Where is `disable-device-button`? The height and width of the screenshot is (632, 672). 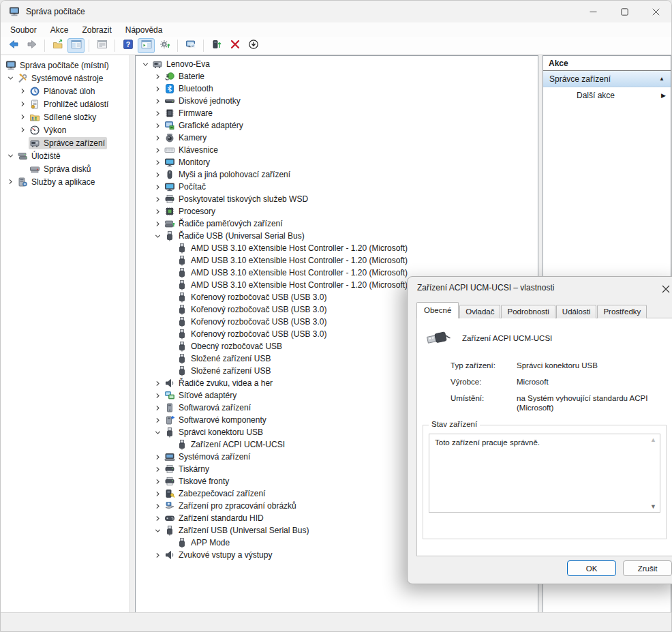
disable-device-button is located at coordinates (254, 46).